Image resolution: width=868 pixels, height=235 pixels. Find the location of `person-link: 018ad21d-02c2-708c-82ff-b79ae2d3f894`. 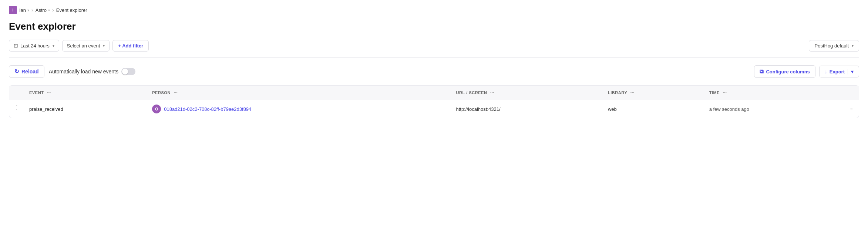

person-link: 018ad21d-02c2-708c-82ff-b79ae2d3f894 is located at coordinates (208, 109).